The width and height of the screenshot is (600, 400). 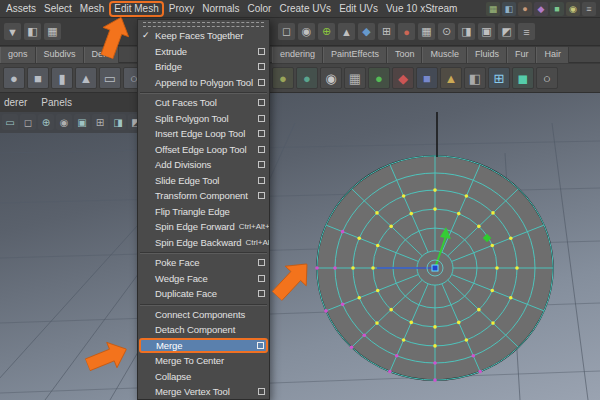 I want to click on shelf-tab-painteffects: PaintEffects, so click(x=355, y=55).